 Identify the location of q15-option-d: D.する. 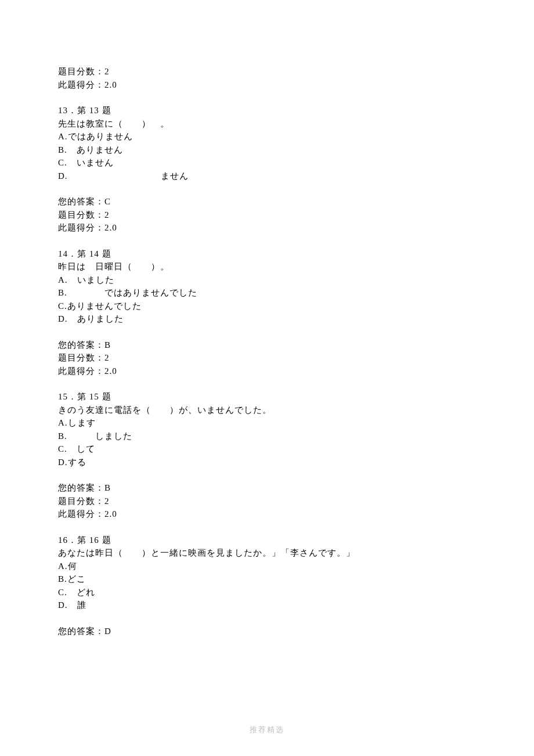
(267, 462).